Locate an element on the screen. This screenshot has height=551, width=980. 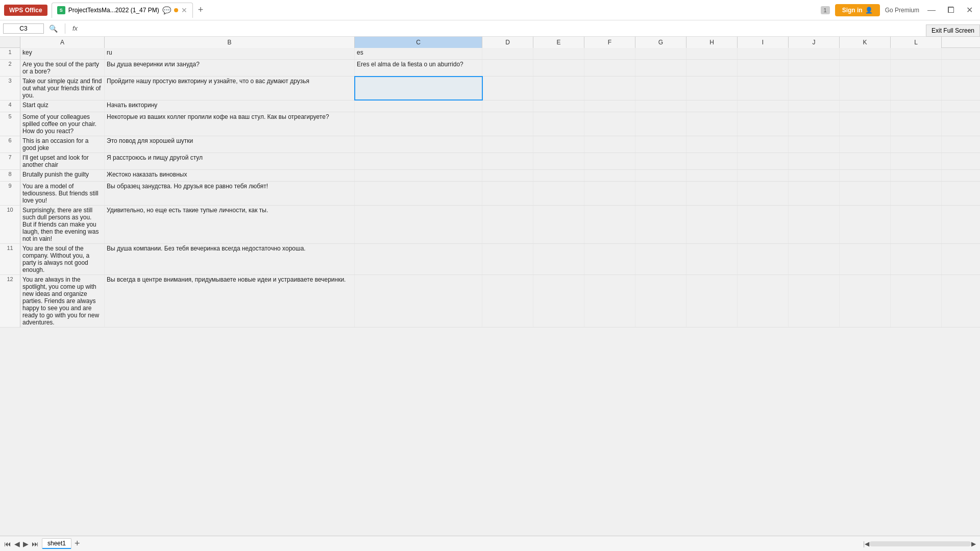
cell-f9 is located at coordinates (610, 193).